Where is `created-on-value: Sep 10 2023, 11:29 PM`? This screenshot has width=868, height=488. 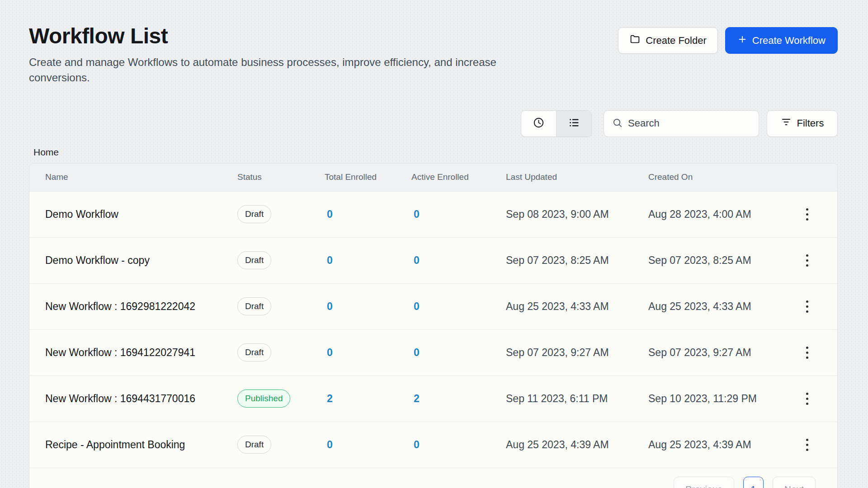
created-on-value: Sep 10 2023, 11:29 PM is located at coordinates (723, 399).